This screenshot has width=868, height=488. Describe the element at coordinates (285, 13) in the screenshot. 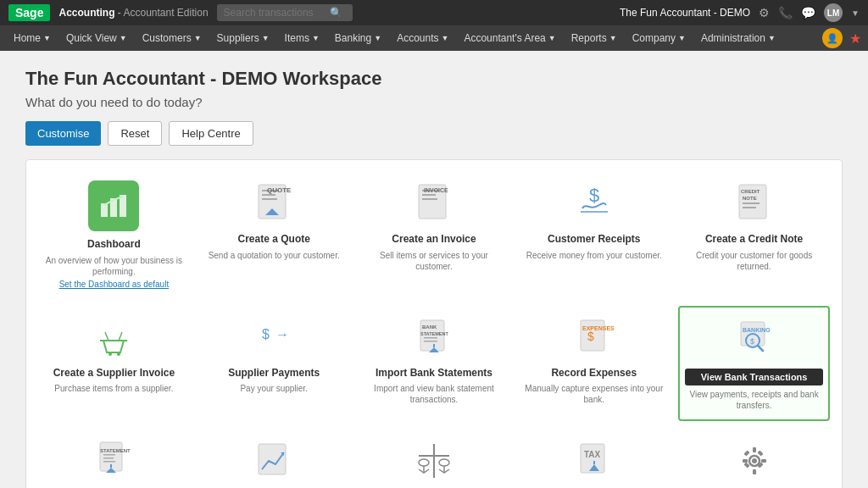

I see `search-box: 🔍` at that location.